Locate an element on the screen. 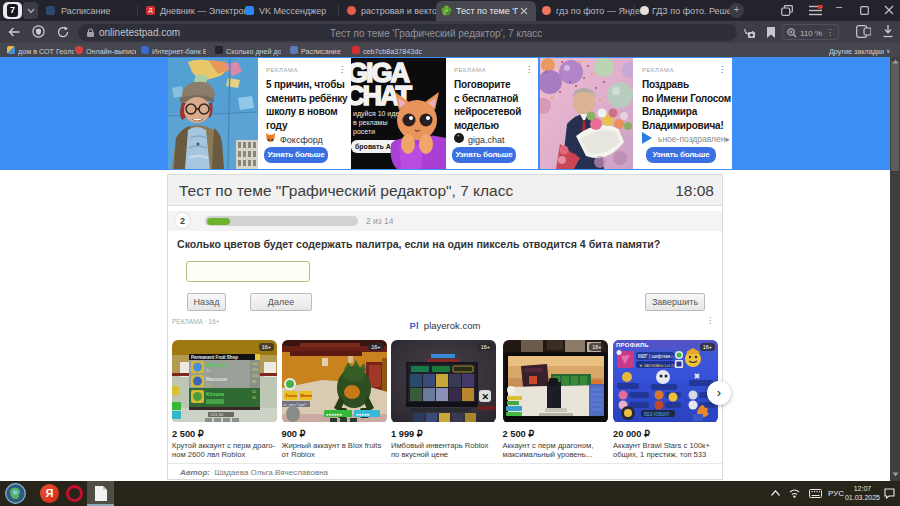 This screenshot has height=506, width=900. svg-text: Учить is located at coordinates (291, 396).